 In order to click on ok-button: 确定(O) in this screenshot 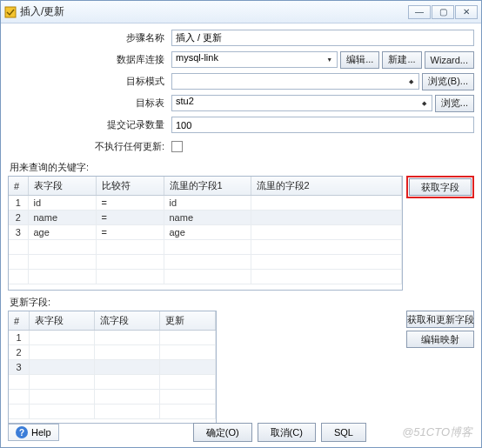, I will do `click(223, 432)`.